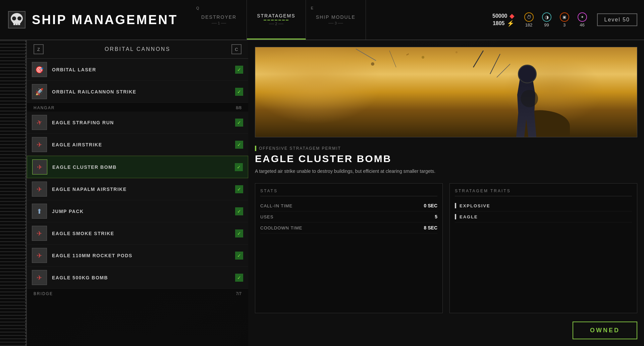 Image resolution: width=644 pixels, height=346 pixels. What do you see at coordinates (138, 123) in the screenshot?
I see `list-item: ✈ EAGLE STRAFING RUN ✓` at bounding box center [138, 123].